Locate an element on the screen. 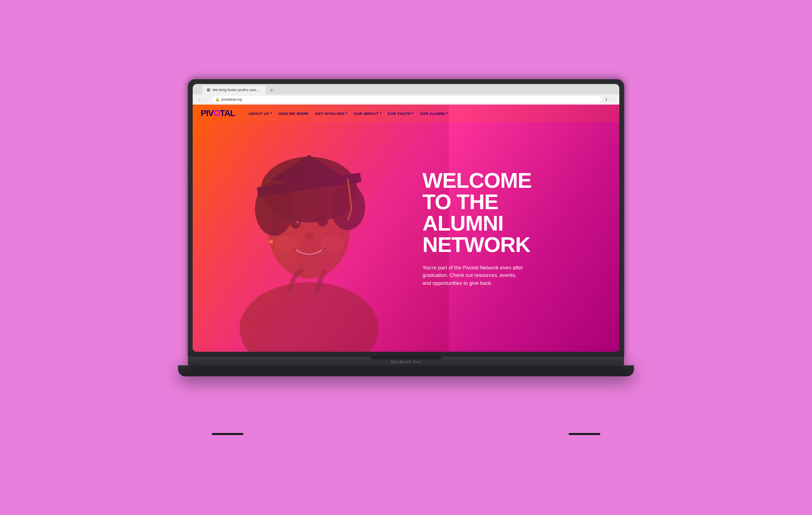 Image resolution: width=812 pixels, height=515 pixels. nav-about-us: ABOUT US ▾ is located at coordinates (260, 113).